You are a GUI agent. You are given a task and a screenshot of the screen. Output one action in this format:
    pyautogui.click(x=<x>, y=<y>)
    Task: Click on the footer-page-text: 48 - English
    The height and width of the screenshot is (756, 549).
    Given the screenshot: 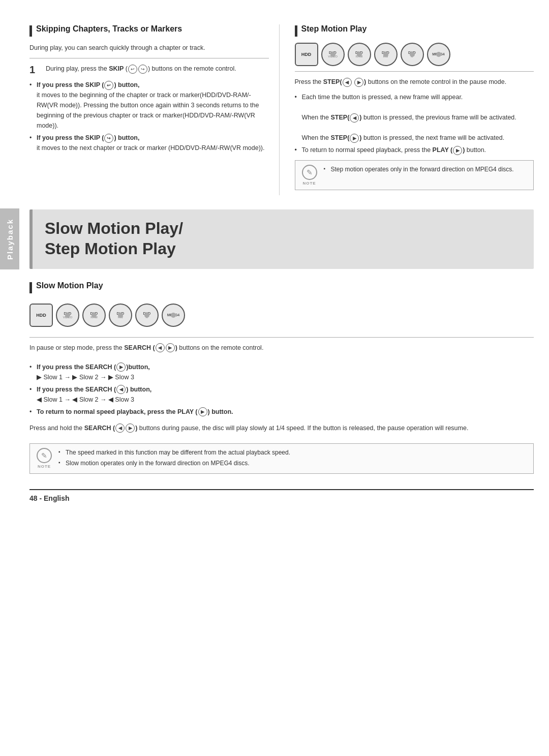 What is the action you would take?
    pyautogui.click(x=50, y=498)
    